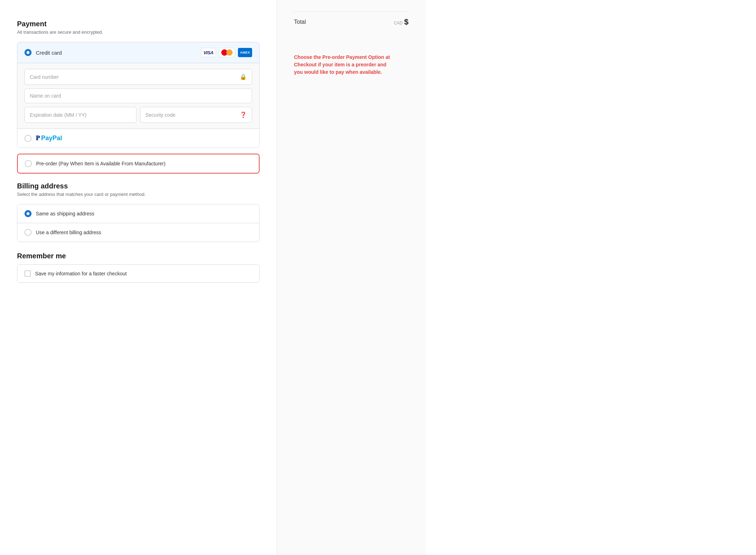 The image size is (756, 555). Describe the element at coordinates (227, 53) in the screenshot. I see `mastercard-icon` at that location.